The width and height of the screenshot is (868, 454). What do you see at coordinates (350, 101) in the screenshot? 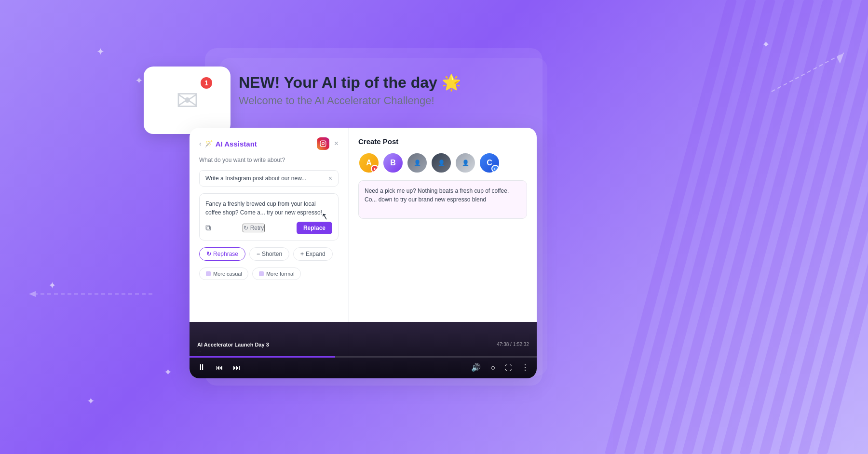
I see `page-subtitle: Welcome to the AI Accelerator Challenge!` at bounding box center [350, 101].